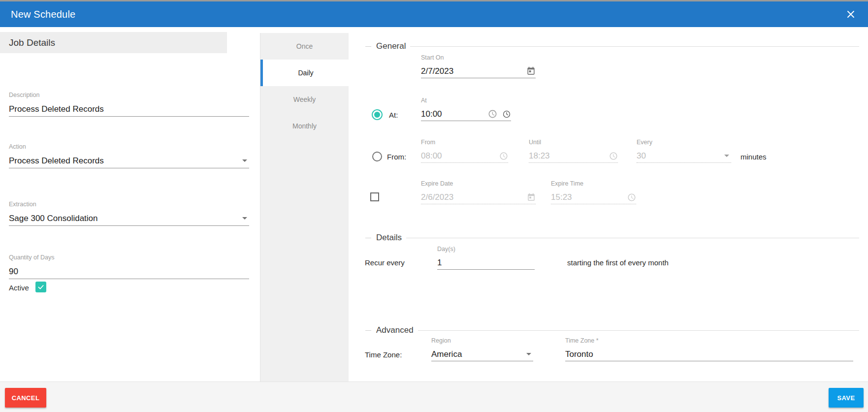 The height and width of the screenshot is (412, 868). Describe the element at coordinates (19, 288) in the screenshot. I see `active-label: Active` at that location.